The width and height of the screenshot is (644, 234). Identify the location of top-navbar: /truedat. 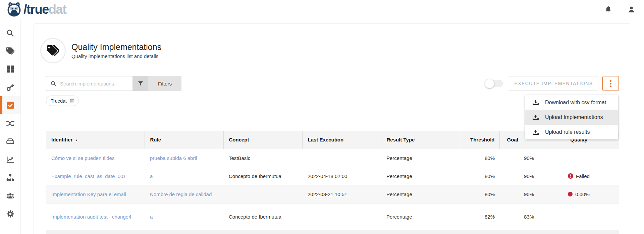
(322, 9).